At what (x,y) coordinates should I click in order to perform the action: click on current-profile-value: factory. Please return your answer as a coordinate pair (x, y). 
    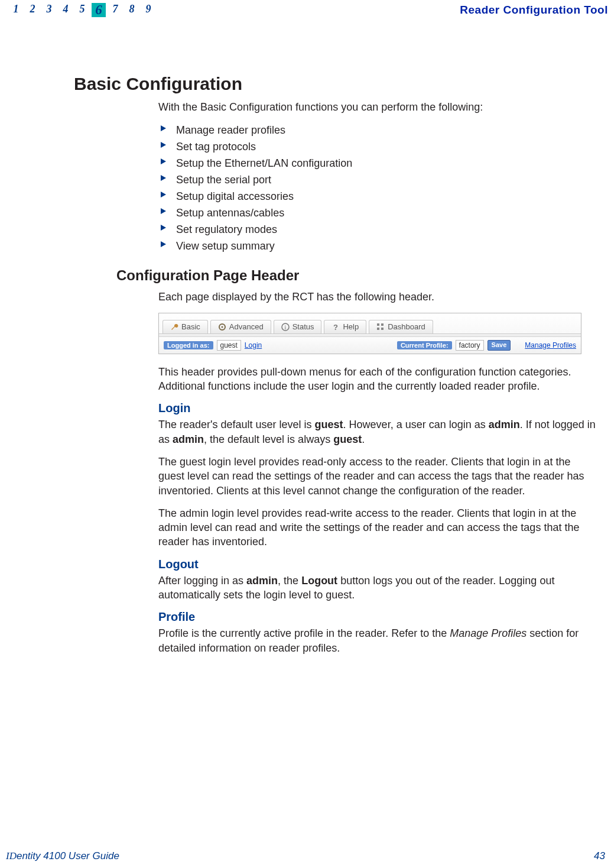
    Looking at the image, I should click on (470, 345).